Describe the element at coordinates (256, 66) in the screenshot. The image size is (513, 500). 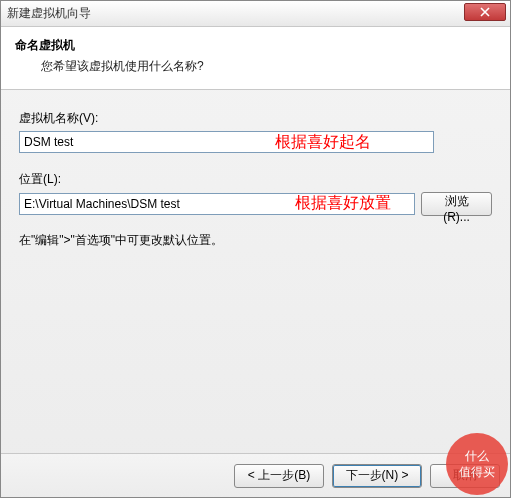
I see `header-subtitle: 您希望该虚拟机使用什么名称?` at that location.